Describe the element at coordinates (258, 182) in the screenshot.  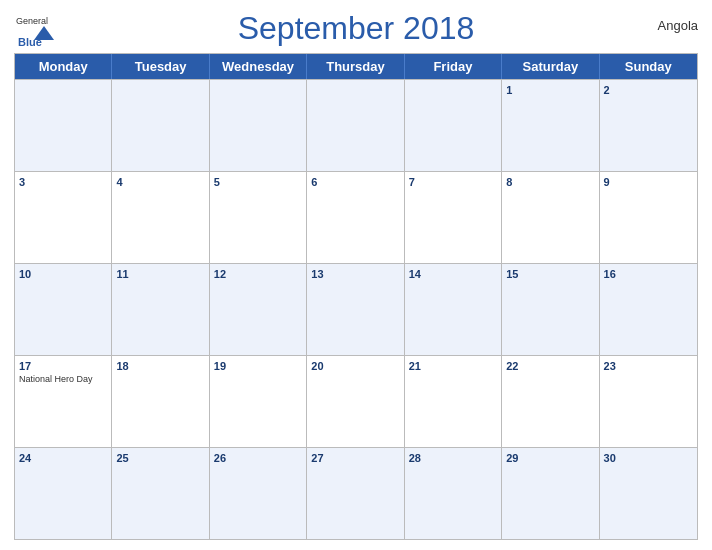
I see `day-number: 5` at that location.